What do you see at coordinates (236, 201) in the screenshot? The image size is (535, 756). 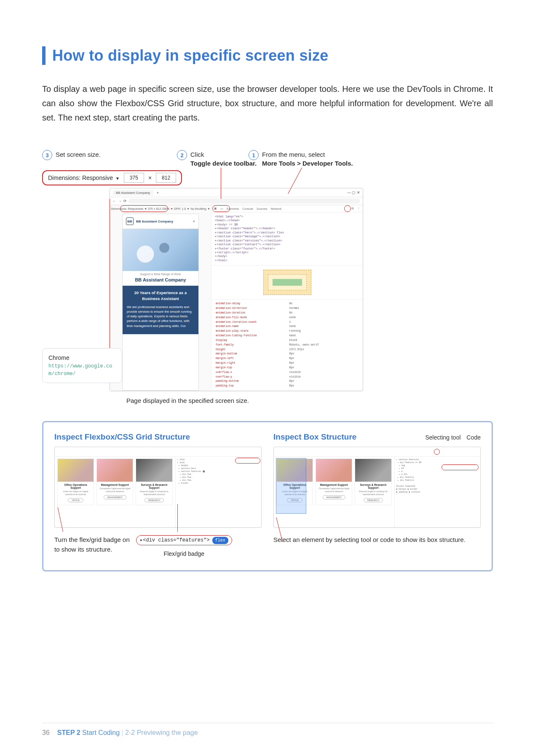 I see `browser-toolbar: ← → ⟳` at bounding box center [236, 201].